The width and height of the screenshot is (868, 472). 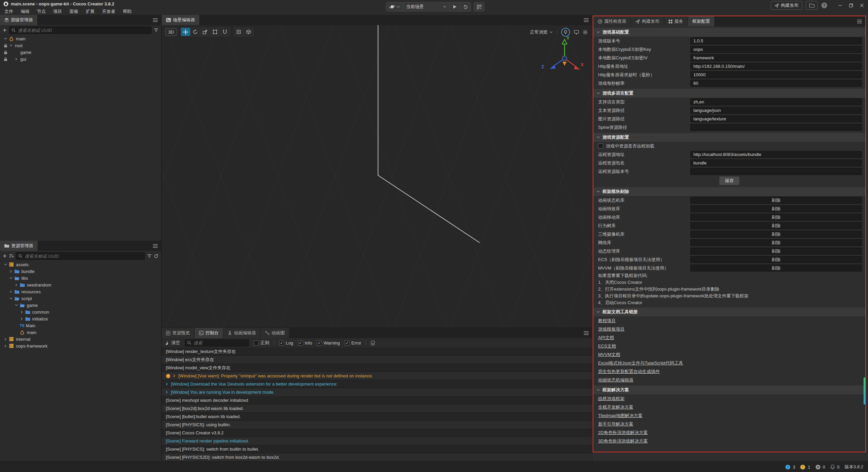 I want to click on field-value-input: zh,en, so click(x=776, y=102).